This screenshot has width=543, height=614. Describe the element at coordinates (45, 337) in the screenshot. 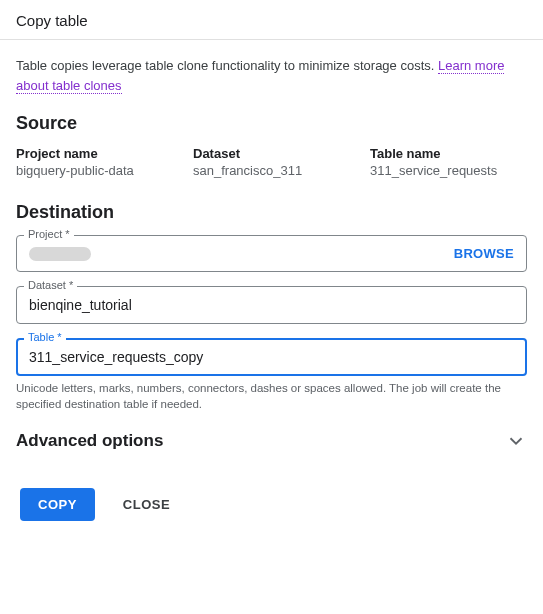

I see `table-field-label: Table *` at that location.